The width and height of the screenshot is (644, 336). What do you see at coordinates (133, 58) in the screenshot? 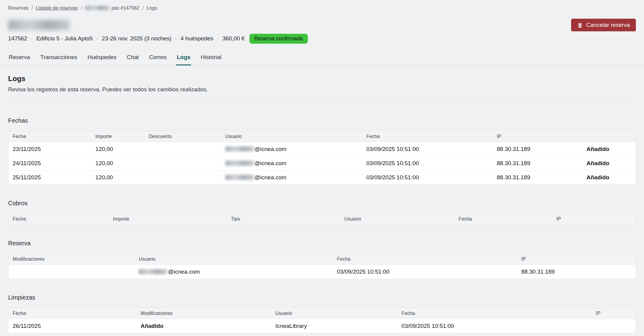
I see `tab-chat: Chat` at bounding box center [133, 58].